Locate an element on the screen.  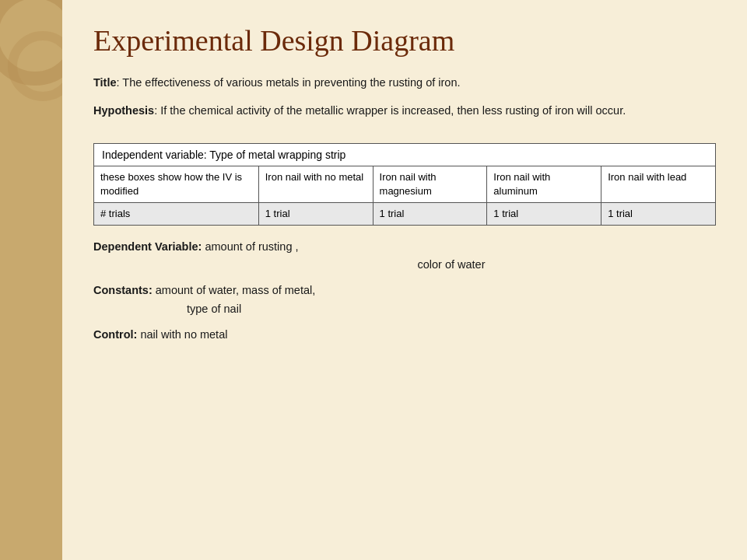
table-body: these boxes show how the IV is modified … is located at coordinates (405, 196).